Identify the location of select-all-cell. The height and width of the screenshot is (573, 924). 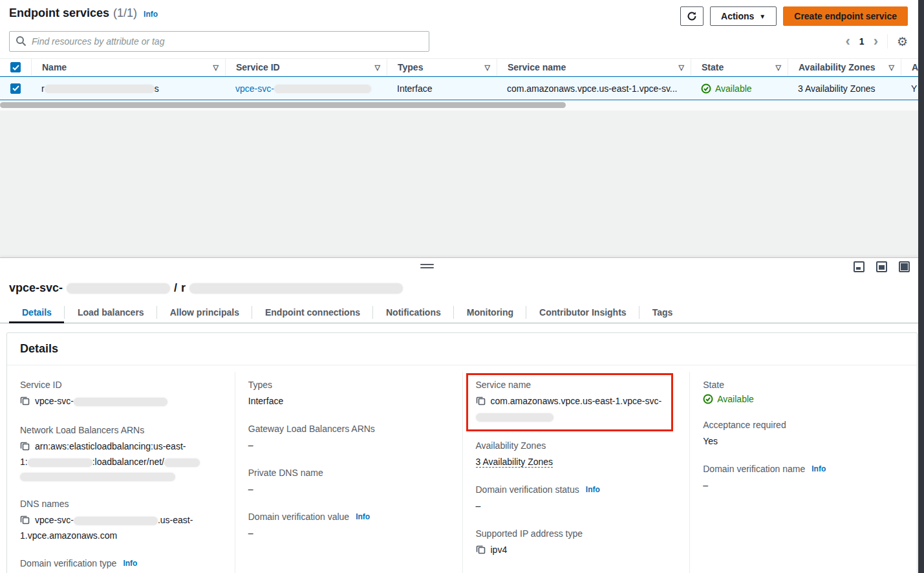
(16, 67).